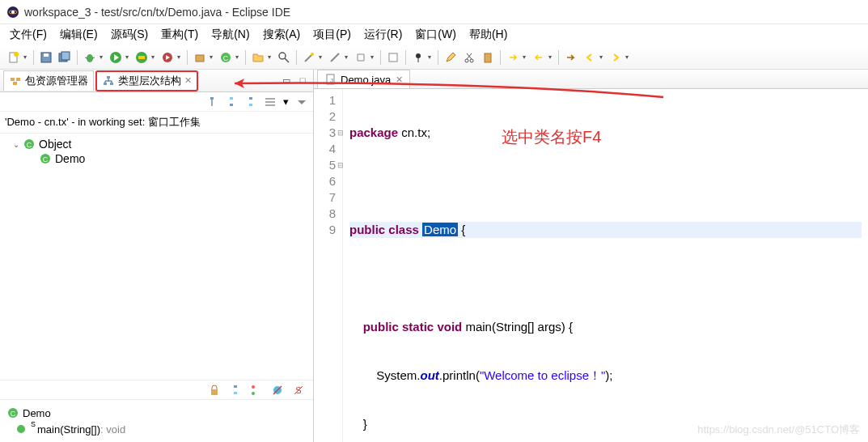 Image resolution: width=868 pixels, height=442 pixels. I want to click on menu-window: 窗口(W), so click(435, 35).